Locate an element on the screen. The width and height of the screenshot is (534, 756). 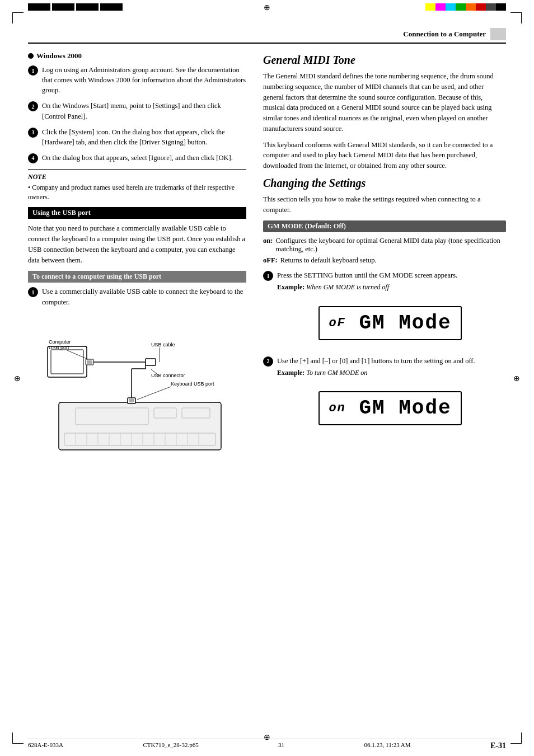
windows-section-heading: Windows 2000 is located at coordinates (137, 56).